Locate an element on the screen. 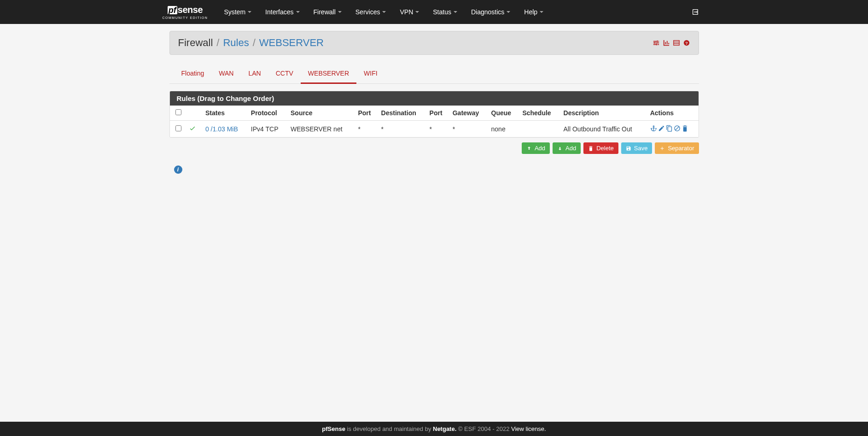 The height and width of the screenshot is (436, 868). states-link: 0 /1.03 MiB is located at coordinates (222, 129).